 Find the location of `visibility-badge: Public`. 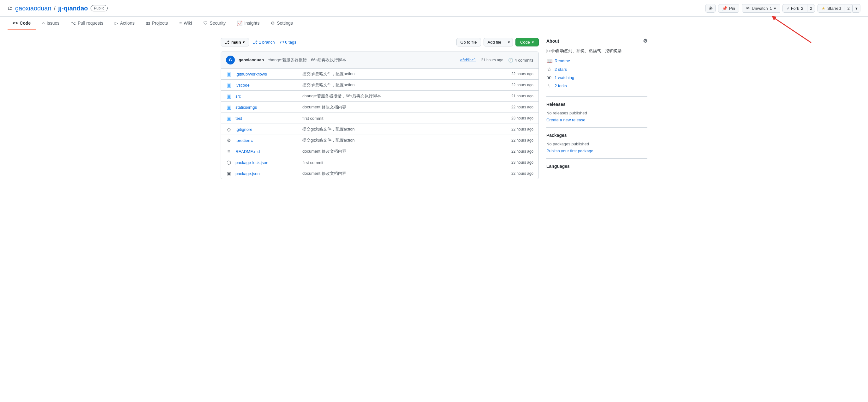

visibility-badge: Public is located at coordinates (99, 8).